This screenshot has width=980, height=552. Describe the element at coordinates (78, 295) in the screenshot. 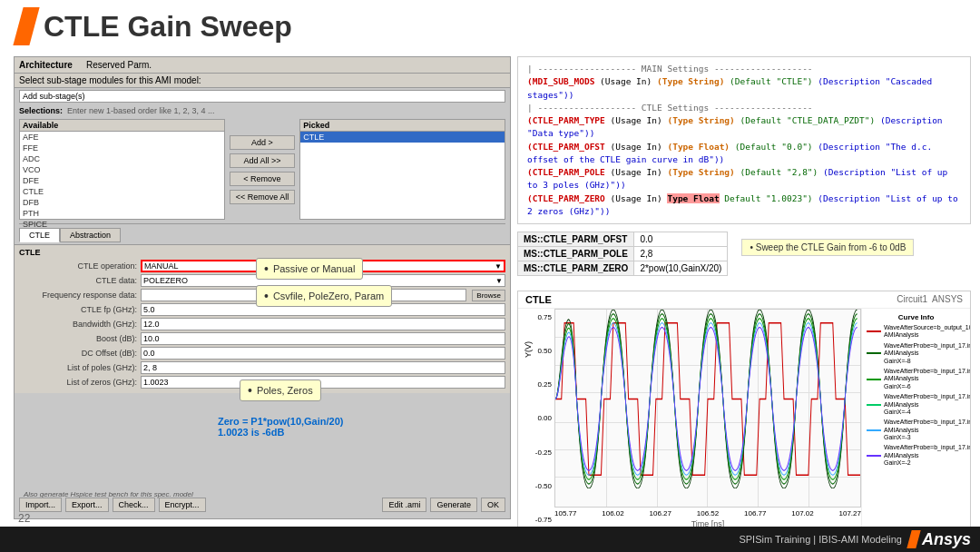

I see `param-label-freq: Frequency response data:` at that location.